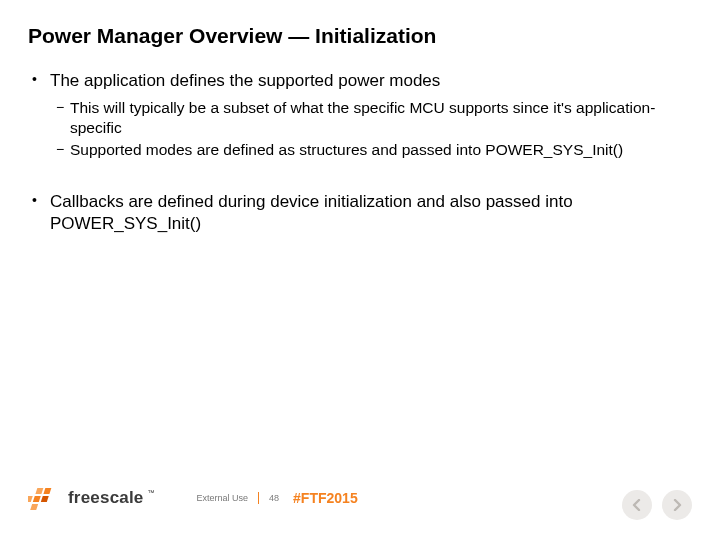 Image resolution: width=720 pixels, height=540 pixels. What do you see at coordinates (360, 213) in the screenshot?
I see `bullet-level1: Callbacks are defined during device init…` at bounding box center [360, 213].